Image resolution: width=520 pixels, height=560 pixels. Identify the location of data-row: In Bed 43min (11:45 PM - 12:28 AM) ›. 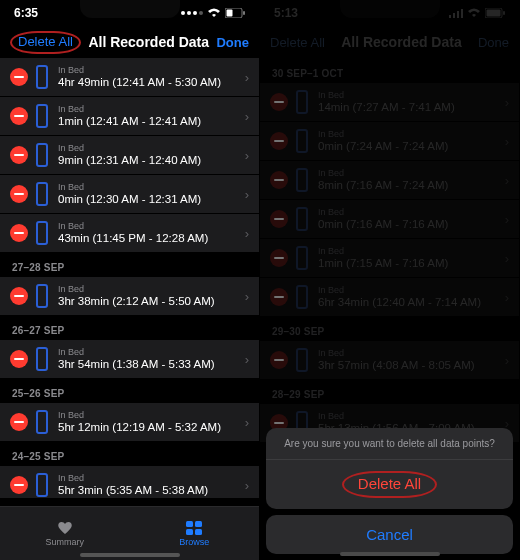
(130, 233).